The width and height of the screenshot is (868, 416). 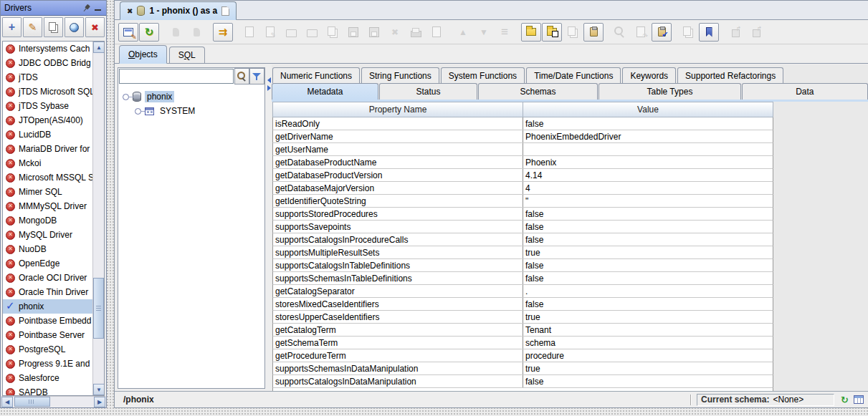 I want to click on metadata-row: supportsSchemasInTableDefinitionsfalse, so click(x=523, y=279).